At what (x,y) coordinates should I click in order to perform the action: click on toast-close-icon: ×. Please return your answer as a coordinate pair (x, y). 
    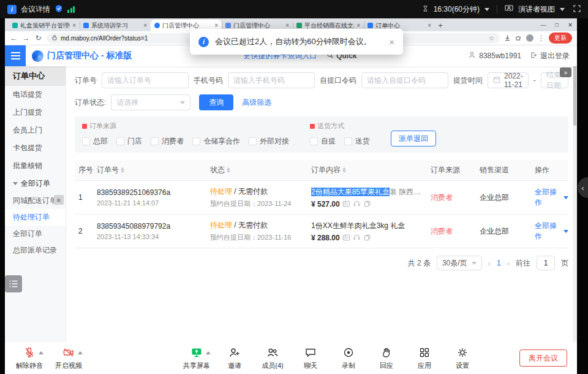
    Looking at the image, I should click on (392, 42).